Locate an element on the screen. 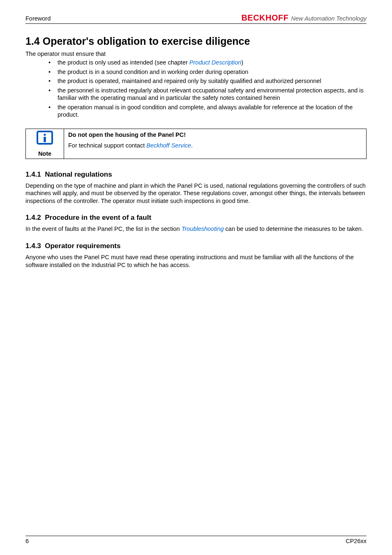  list-item: the product is only used as intended (se… is located at coordinates (208, 62).